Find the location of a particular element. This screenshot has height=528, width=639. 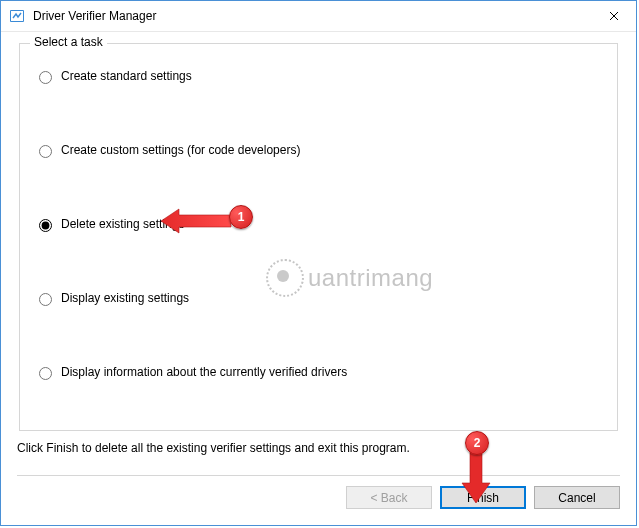

radio-label: Create standard settings is located at coordinates (126, 76).